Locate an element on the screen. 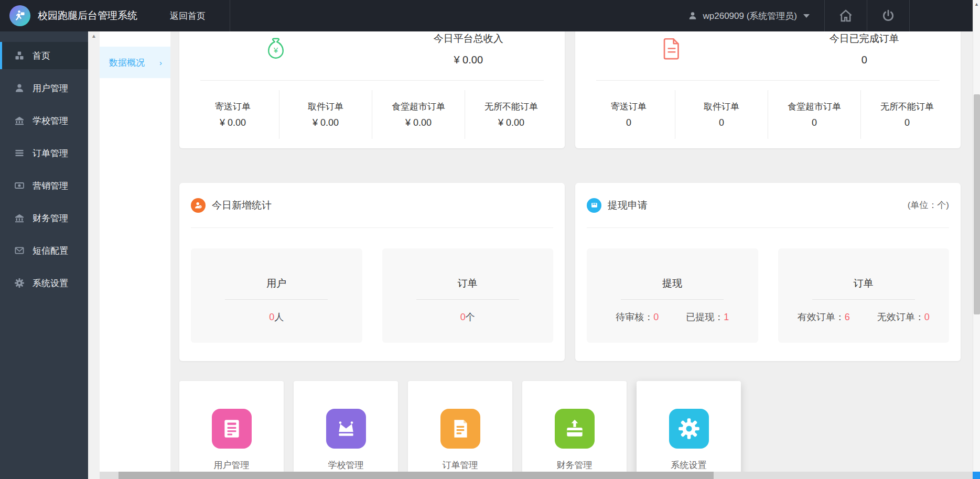 This screenshot has width=980, height=479. stat-column: 食堂超市订单 0 is located at coordinates (815, 114).